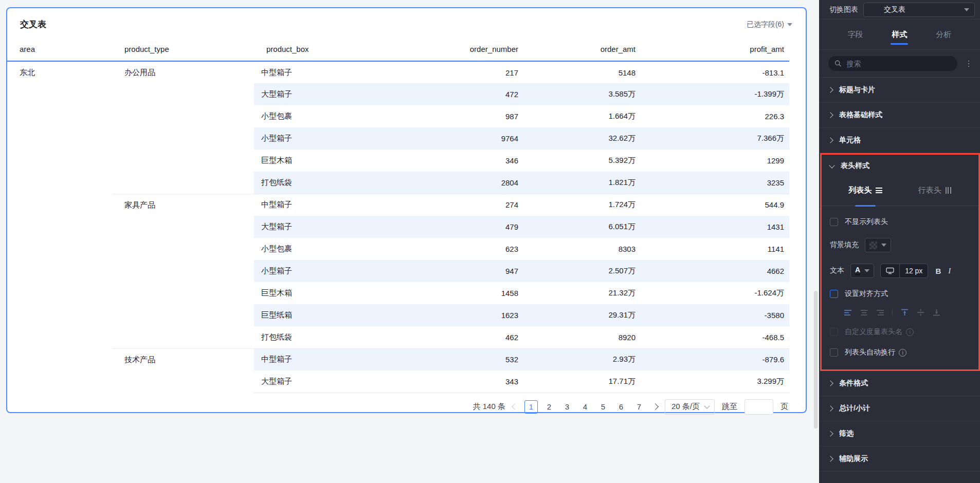 The width and height of the screenshot is (980, 483). What do you see at coordinates (900, 115) in the screenshot?
I see `section-top-表格基础样式: 表格基础样式` at bounding box center [900, 115].